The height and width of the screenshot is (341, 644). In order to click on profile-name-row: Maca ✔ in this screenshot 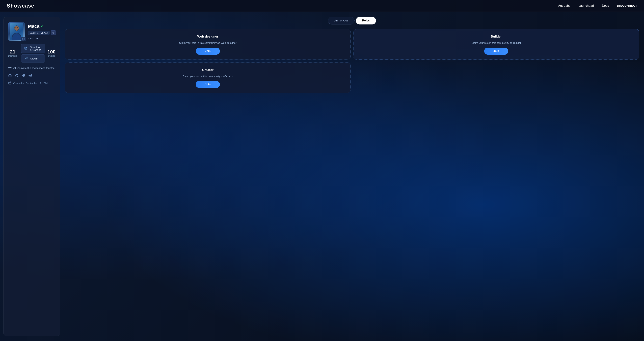, I will do `click(42, 26)`.